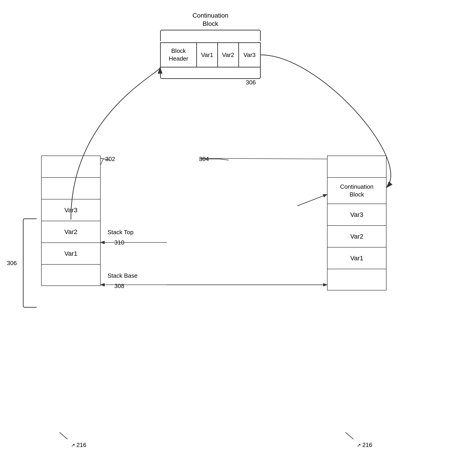 This screenshot has height=476, width=470. What do you see at coordinates (119, 242) in the screenshot?
I see `ref-310: 310` at bounding box center [119, 242].